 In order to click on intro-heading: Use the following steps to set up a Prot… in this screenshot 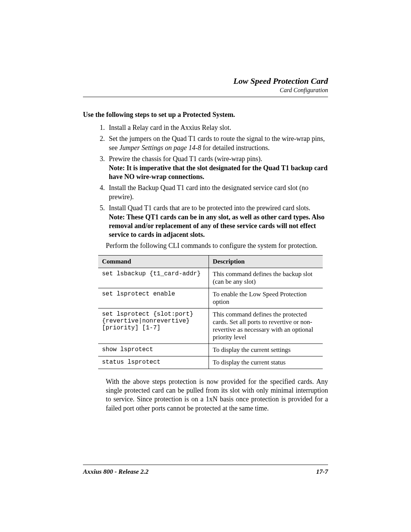, I will do `click(206, 115)`.